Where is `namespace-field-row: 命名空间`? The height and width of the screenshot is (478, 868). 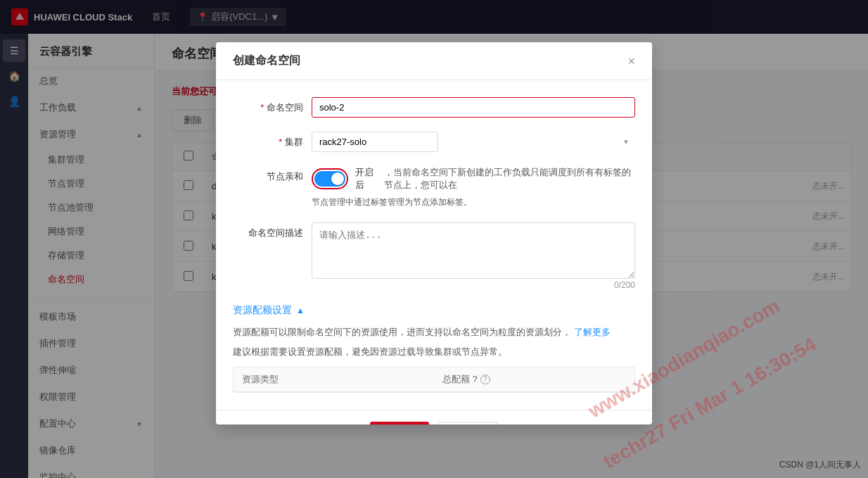 namespace-field-row: 命名空间 is located at coordinates (434, 107).